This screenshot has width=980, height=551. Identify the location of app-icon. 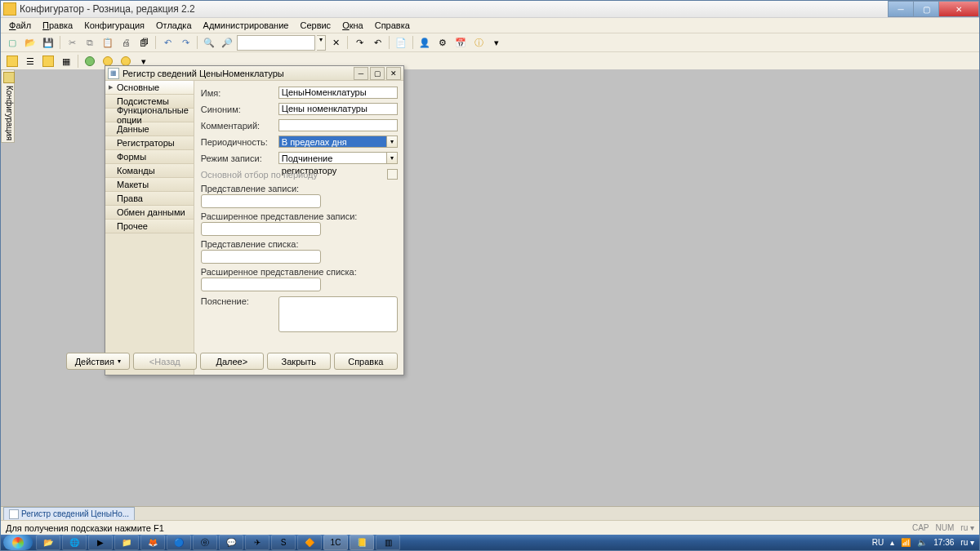
(10, 9).